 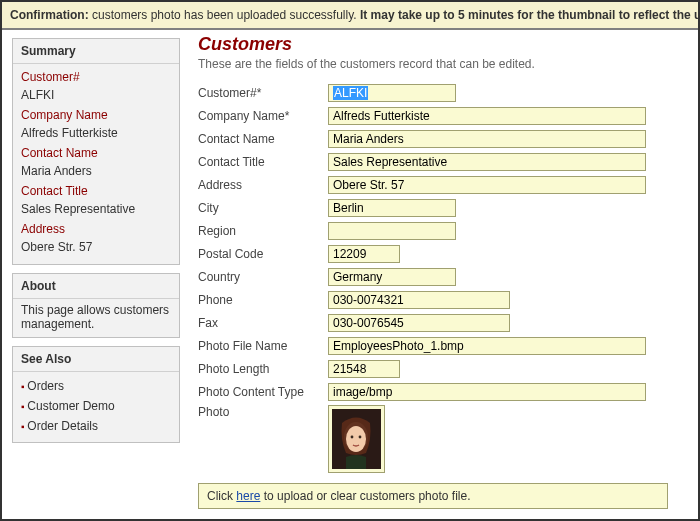 I want to click on address-input, so click(x=487, y=185).